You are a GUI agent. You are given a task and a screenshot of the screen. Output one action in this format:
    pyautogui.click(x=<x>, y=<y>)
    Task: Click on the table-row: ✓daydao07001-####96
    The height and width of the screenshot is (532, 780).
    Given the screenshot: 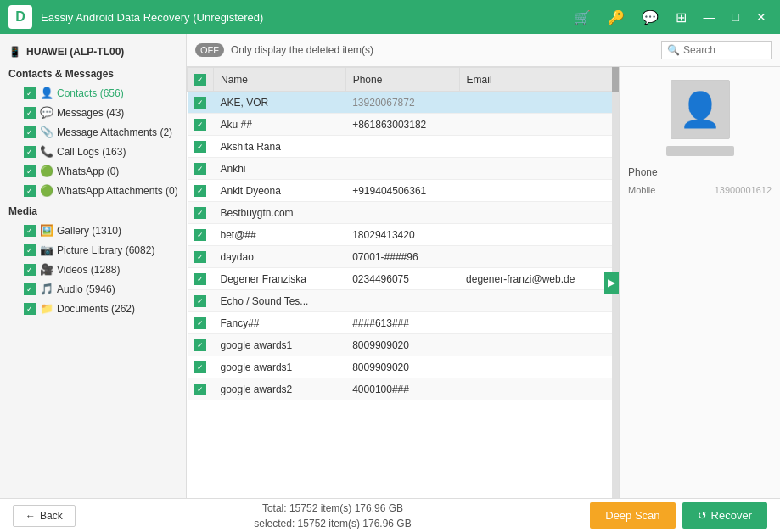 What is the action you would take?
    pyautogui.click(x=403, y=257)
    